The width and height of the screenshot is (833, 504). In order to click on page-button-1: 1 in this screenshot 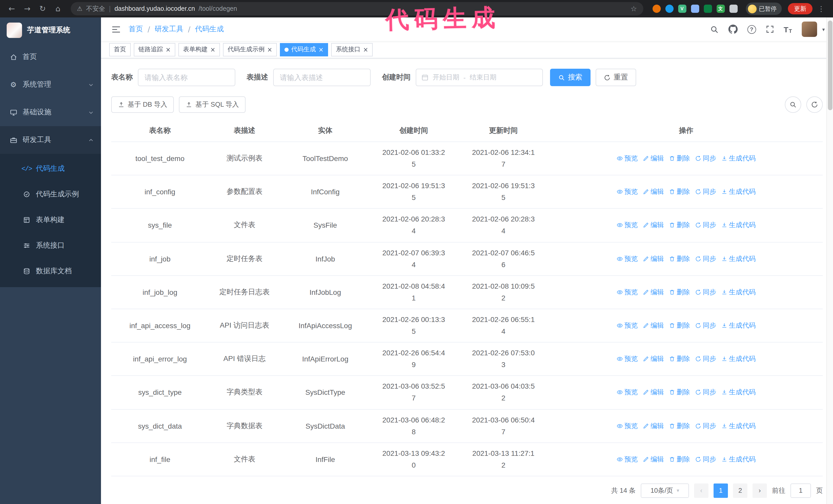, I will do `click(721, 491)`.